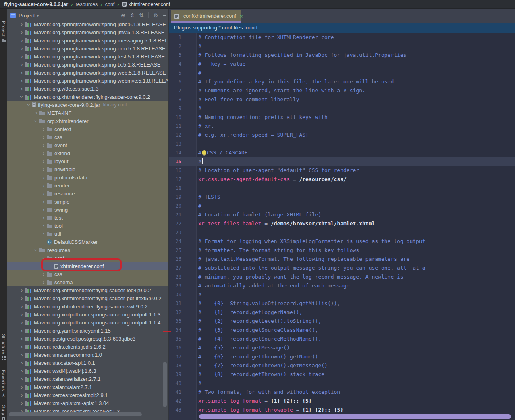 This screenshot has height=420, width=515. Describe the element at coordinates (241, 16) in the screenshot. I see `close-icon: ×` at that location.